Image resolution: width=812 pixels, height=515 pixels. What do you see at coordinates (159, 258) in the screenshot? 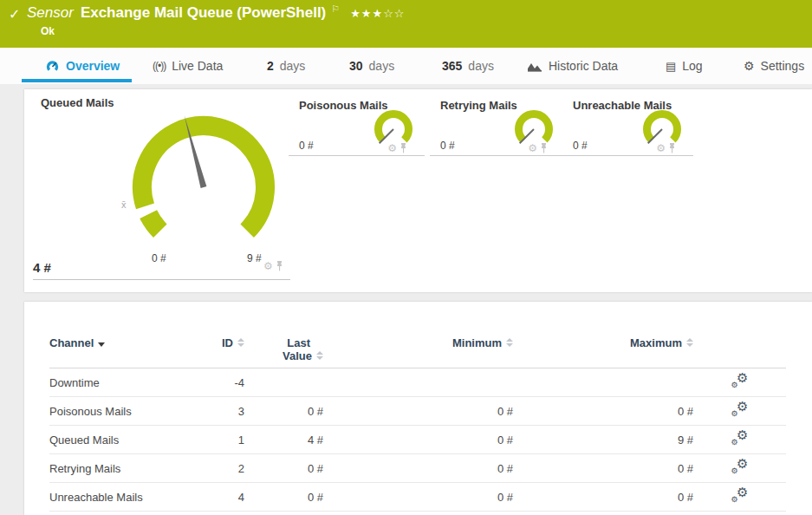
I see `gauge-scale-min-label: 0 #` at bounding box center [159, 258].